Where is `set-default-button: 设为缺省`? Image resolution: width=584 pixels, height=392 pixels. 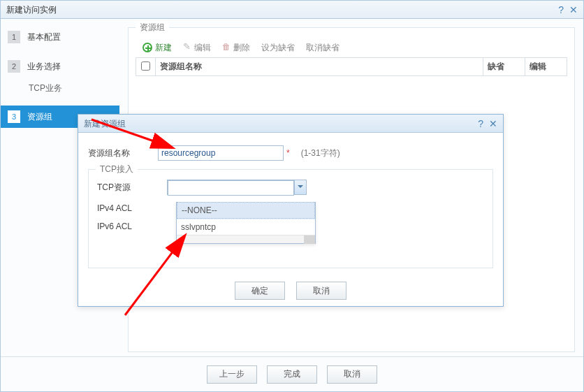
set-default-button: 设为缺省 is located at coordinates (278, 48).